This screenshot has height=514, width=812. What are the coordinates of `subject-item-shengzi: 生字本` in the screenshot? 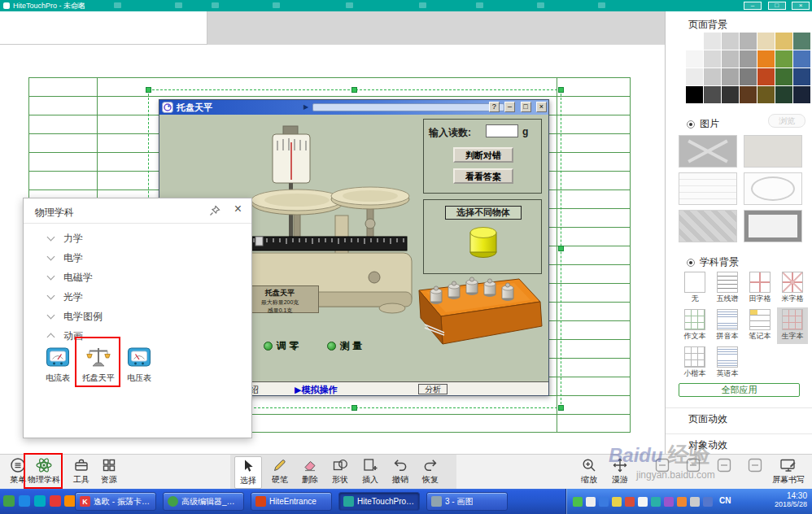 It's located at (792, 325).